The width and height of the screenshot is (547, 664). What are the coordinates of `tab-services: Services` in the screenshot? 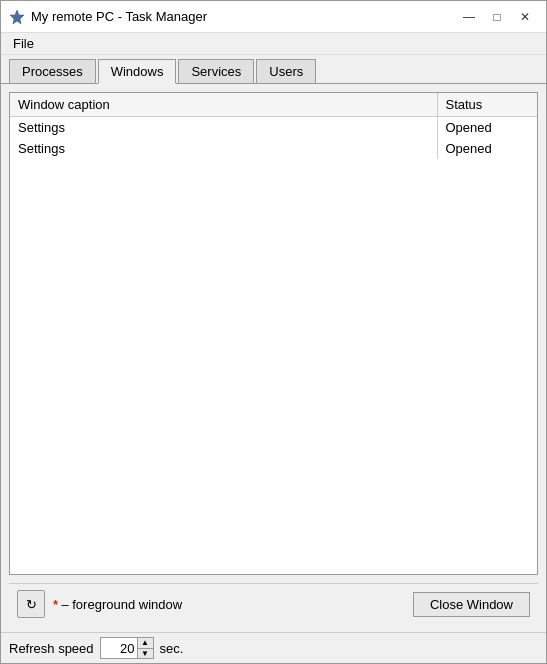 It's located at (216, 71).